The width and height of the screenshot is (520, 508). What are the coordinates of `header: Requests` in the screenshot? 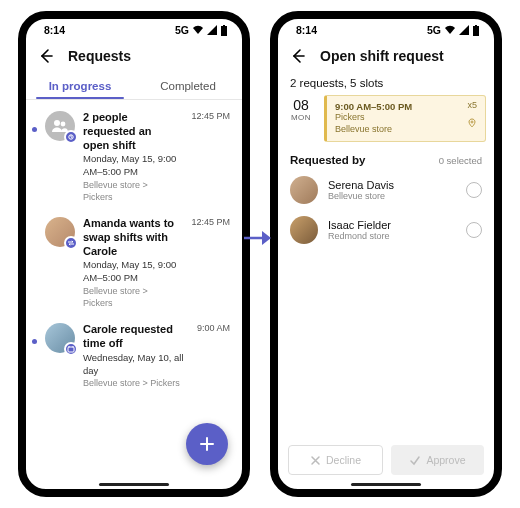 It's located at (134, 57).